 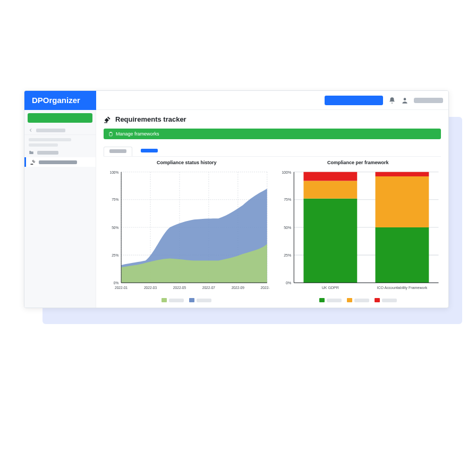 What do you see at coordinates (289, 283) in the screenshot?
I see `ytick: 0%` at bounding box center [289, 283].